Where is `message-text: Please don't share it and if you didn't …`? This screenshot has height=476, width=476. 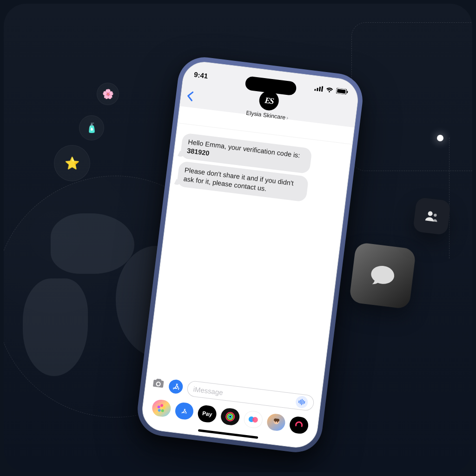 message-text: Please don't share it and if you didn't … is located at coordinates (239, 179).